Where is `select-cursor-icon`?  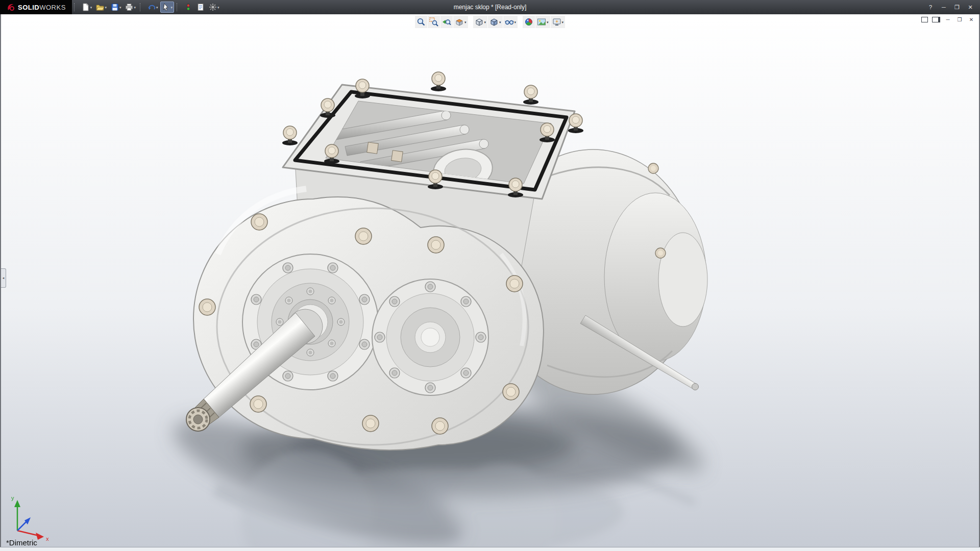
select-cursor-icon is located at coordinates (166, 7).